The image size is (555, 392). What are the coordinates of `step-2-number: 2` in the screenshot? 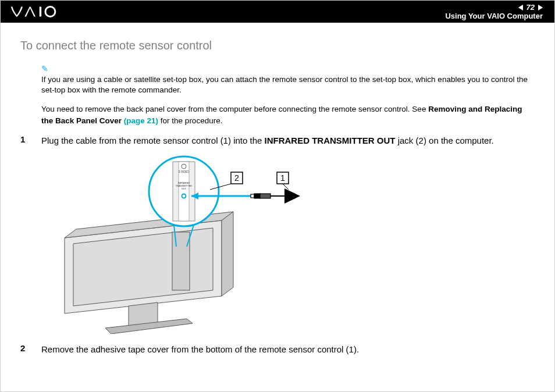 It's located at (31, 349).